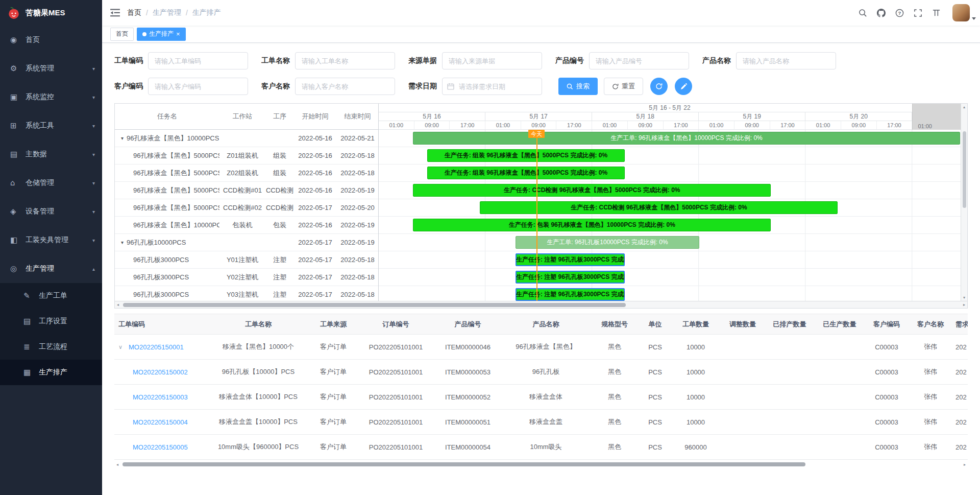 The height and width of the screenshot is (495, 980). Describe the element at coordinates (51, 269) in the screenshot. I see `sidebar-item-production: ◎ 生产管理 ▴` at that location.